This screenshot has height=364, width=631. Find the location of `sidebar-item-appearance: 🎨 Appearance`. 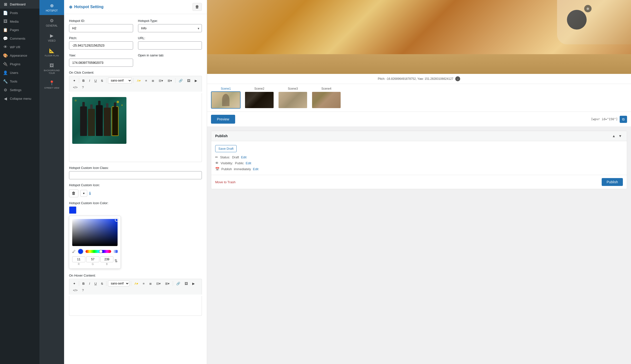

sidebar-item-appearance: 🎨 Appearance is located at coordinates (20, 56).